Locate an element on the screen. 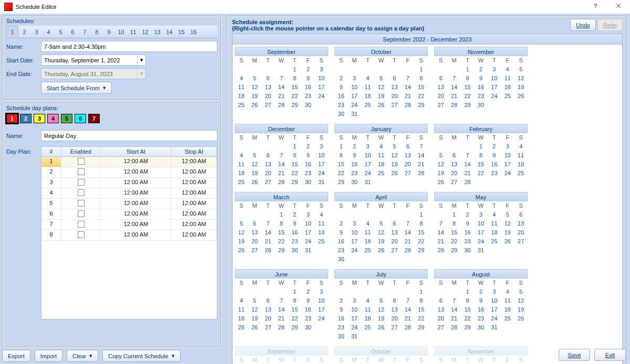 This screenshot has width=630, height=364. calendar-day: 27 is located at coordinates (268, 183).